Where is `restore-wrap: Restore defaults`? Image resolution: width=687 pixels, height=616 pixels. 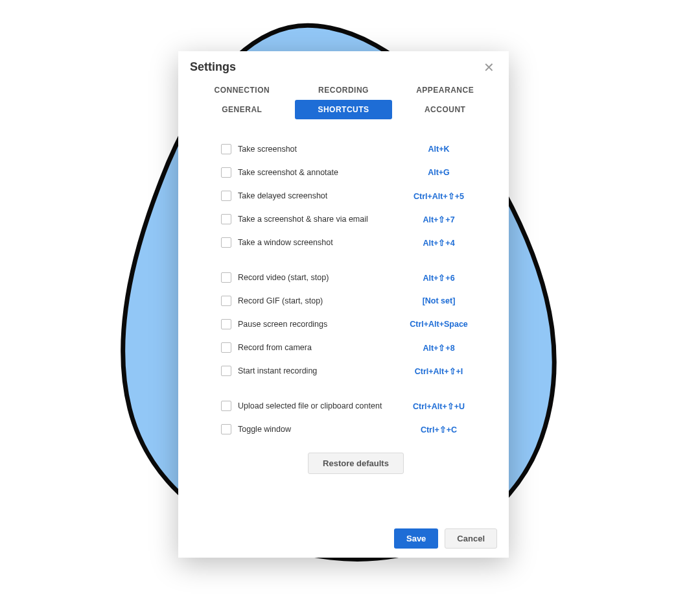 restore-wrap: Restore defaults is located at coordinates (356, 463).